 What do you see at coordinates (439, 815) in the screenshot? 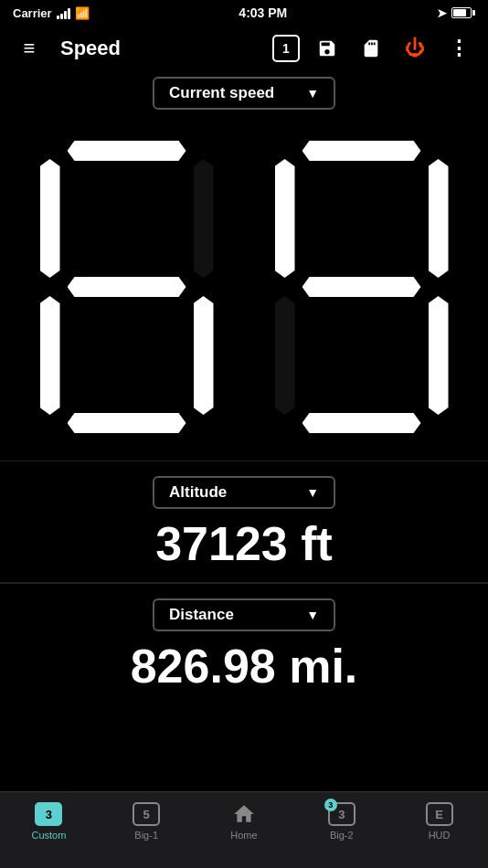
I see `tab-hud-letter: E` at bounding box center [439, 815].